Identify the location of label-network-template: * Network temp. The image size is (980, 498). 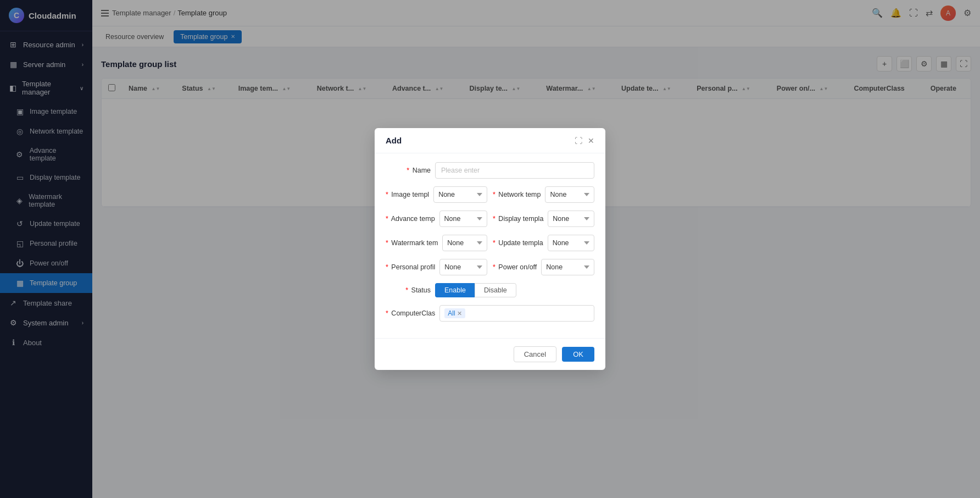
(519, 195).